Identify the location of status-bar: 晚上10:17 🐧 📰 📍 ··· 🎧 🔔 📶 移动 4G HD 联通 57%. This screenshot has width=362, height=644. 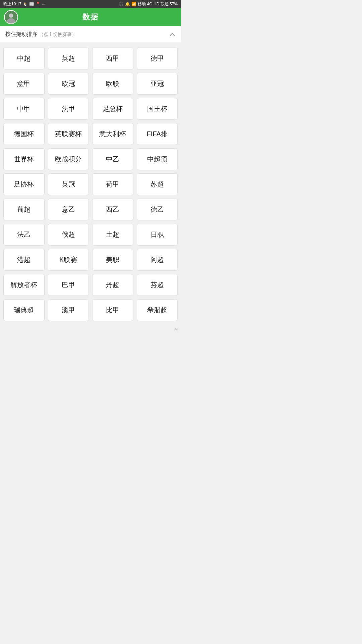
(90, 4).